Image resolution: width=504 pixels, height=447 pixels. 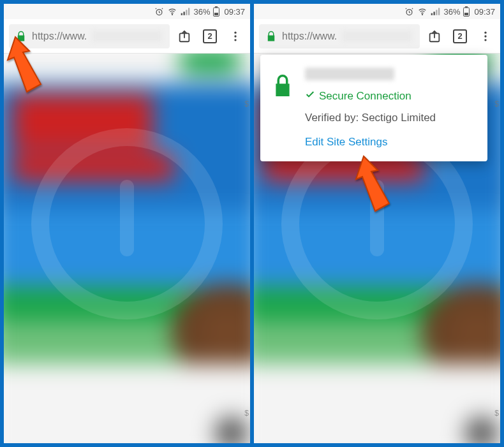 I want to click on verified-by-label: Verified by: Sectigo Limited, so click(x=390, y=118).